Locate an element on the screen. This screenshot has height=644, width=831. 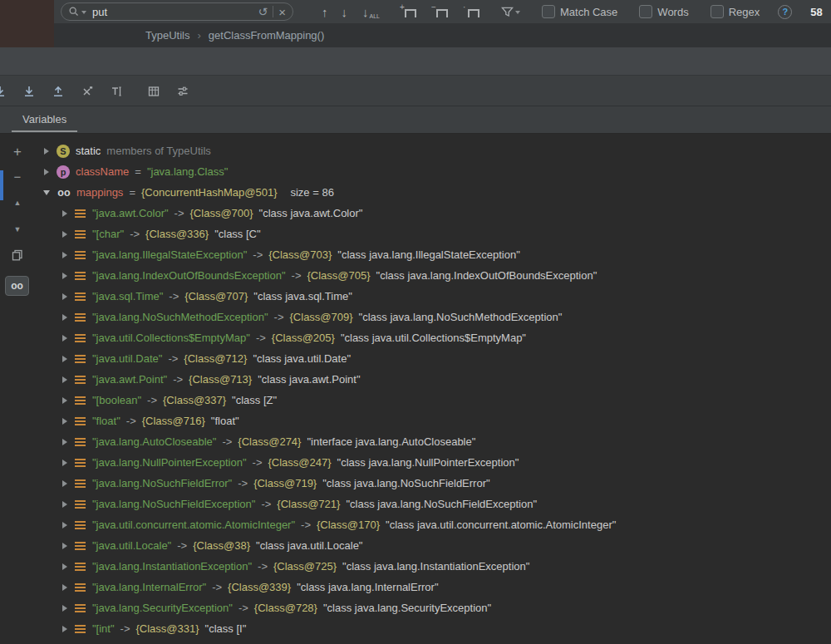
map-entry-row: "java.util.concurrent.atomic.AtomicInteg… is located at coordinates (434, 525).